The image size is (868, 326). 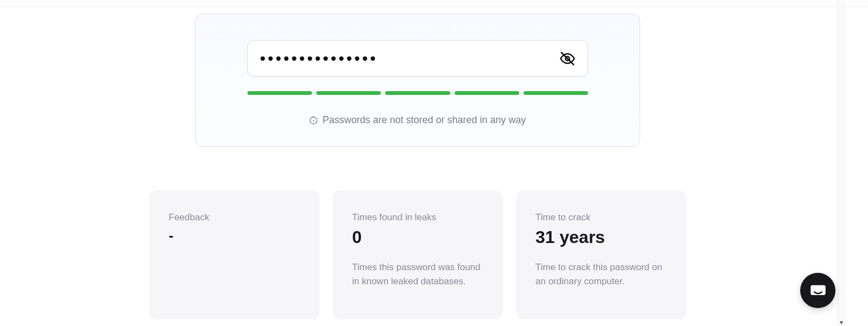 What do you see at coordinates (418, 93) in the screenshot?
I see `strength-meter` at bounding box center [418, 93].